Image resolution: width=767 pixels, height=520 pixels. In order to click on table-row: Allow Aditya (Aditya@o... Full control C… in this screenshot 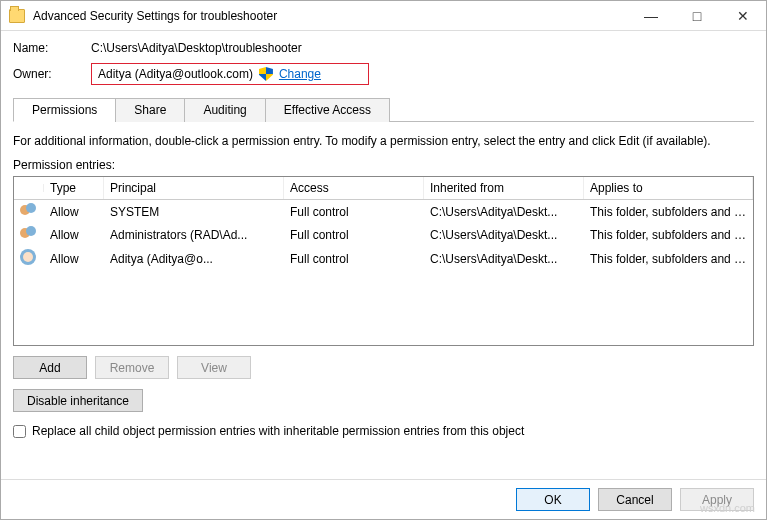, I will do `click(384, 258)`.